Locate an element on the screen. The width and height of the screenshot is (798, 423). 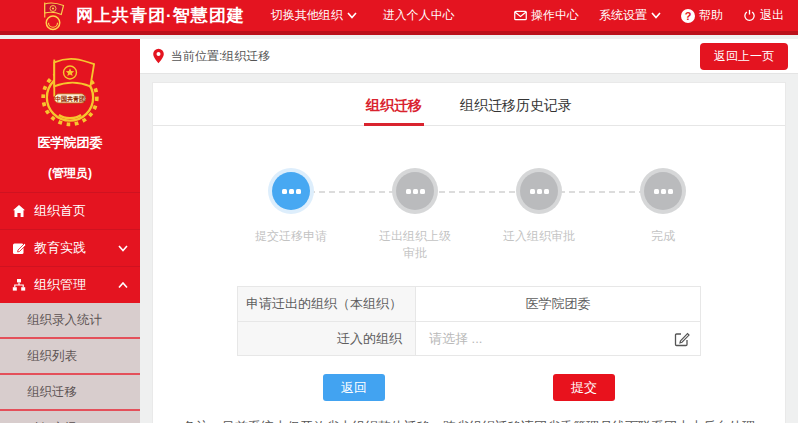
submit-button: 提交 is located at coordinates (584, 388).